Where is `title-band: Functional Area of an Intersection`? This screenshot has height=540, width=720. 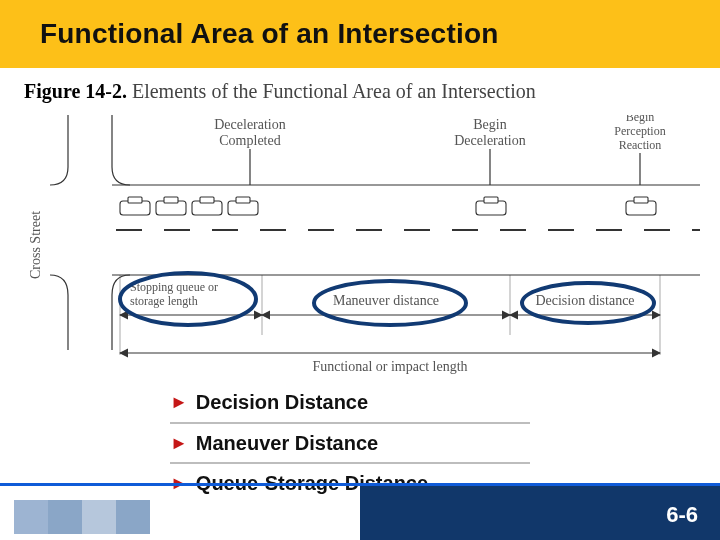 title-band: Functional Area of an Intersection is located at coordinates (360, 34).